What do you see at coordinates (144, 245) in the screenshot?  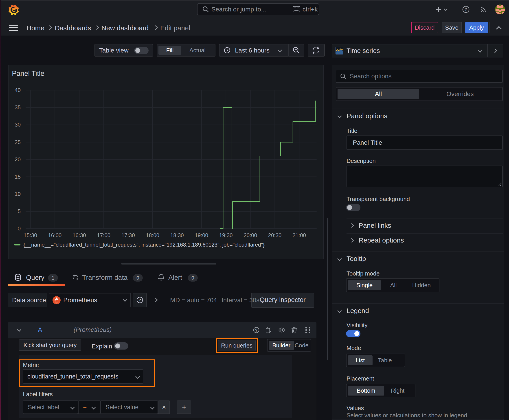 I see `svg-text:{__name__="cloudflared_tunnel_: {__name__="cloudflared_tunnel_total_requ…` at bounding box center [144, 245].